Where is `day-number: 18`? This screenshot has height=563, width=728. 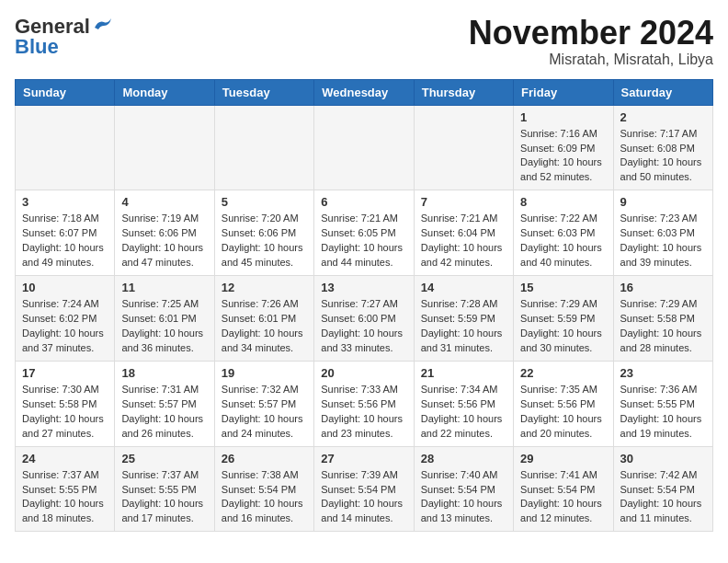 day-number: 18 is located at coordinates (164, 373).